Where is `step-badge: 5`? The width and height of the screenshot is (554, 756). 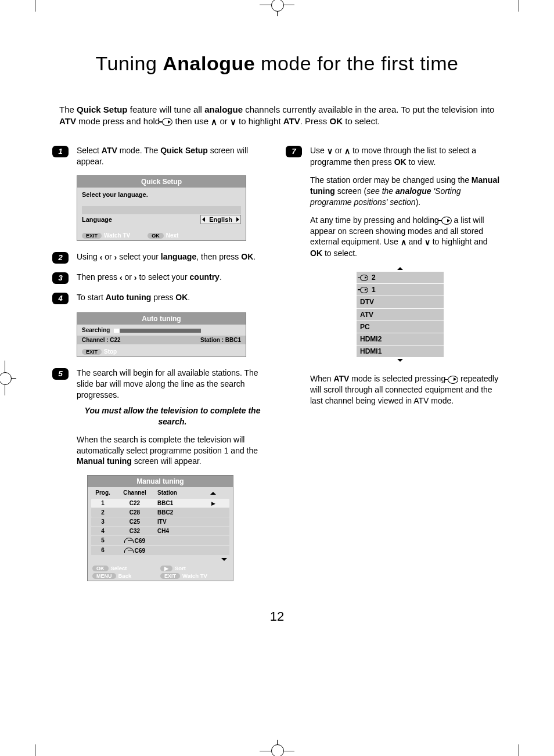 step-badge: 5 is located at coordinates (60, 374).